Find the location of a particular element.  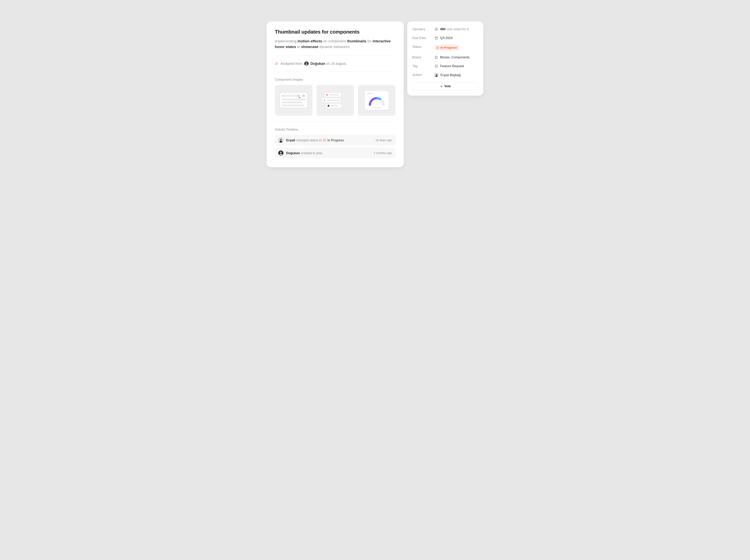

meta-label-due-date: Due Date is located at coordinates (422, 38).